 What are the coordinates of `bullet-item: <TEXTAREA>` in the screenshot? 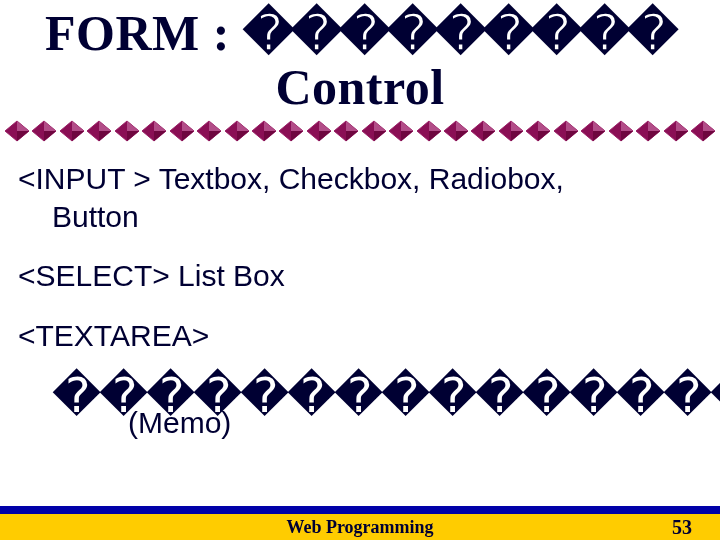 It's located at (360, 336).